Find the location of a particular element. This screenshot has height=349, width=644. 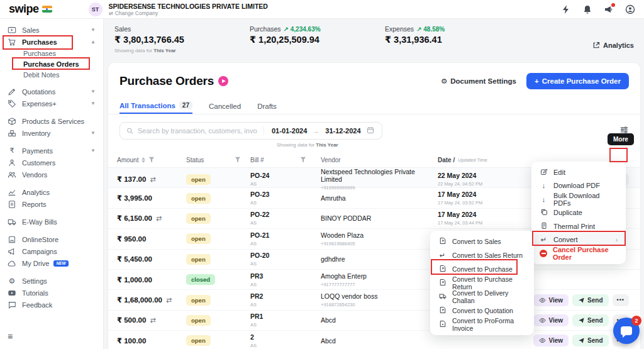

chat-icon is located at coordinates (626, 331).